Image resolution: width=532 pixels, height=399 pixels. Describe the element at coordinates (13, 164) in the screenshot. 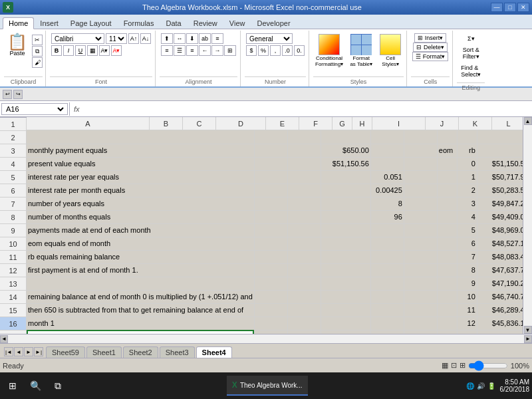

I see `row-header-4: 4` at that location.